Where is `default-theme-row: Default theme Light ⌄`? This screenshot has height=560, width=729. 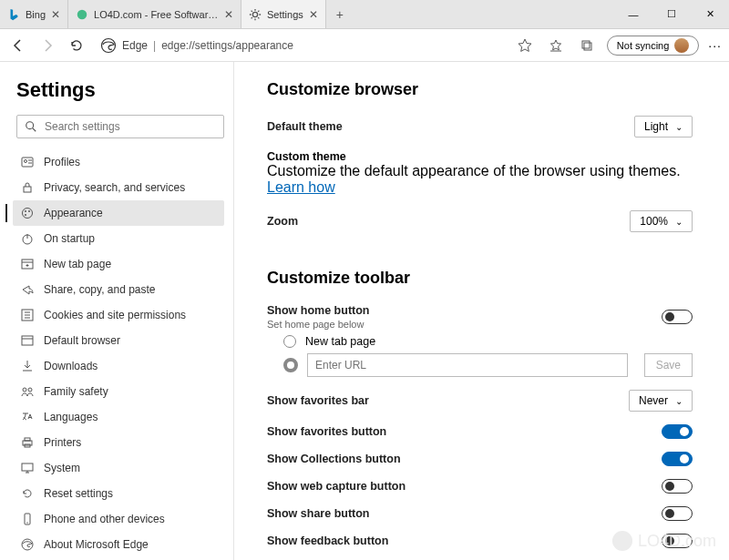
default-theme-row: Default theme Light ⌄ is located at coordinates (479, 127).